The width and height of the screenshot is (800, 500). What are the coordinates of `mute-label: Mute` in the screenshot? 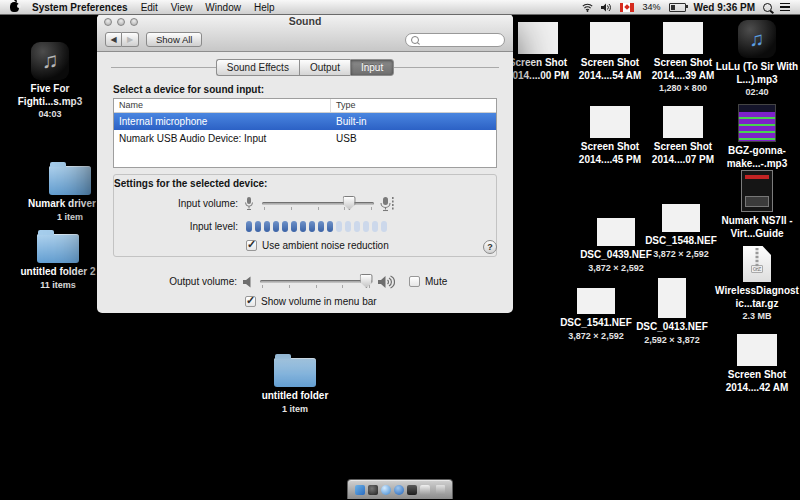 It's located at (436, 282).